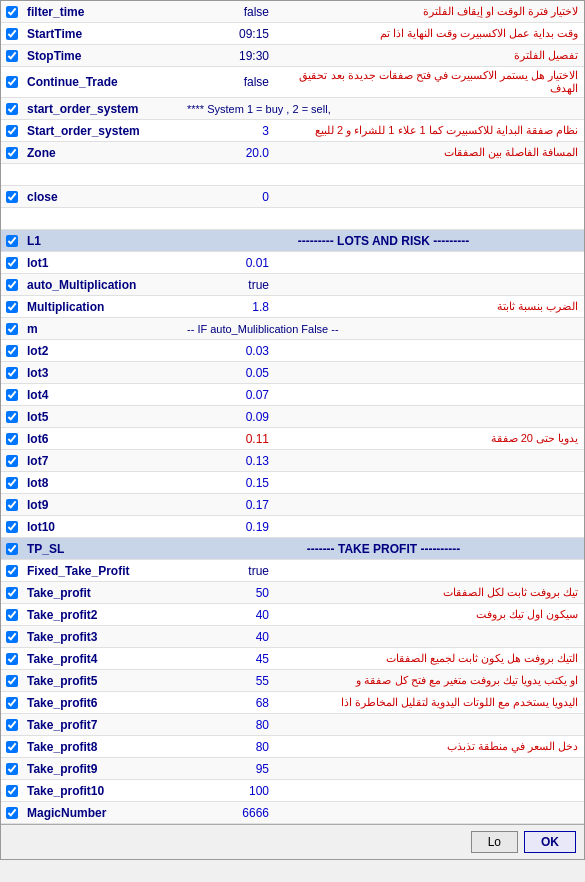  Describe the element at coordinates (228, 395) in the screenshot. I see `row-value: 0.07` at that location.